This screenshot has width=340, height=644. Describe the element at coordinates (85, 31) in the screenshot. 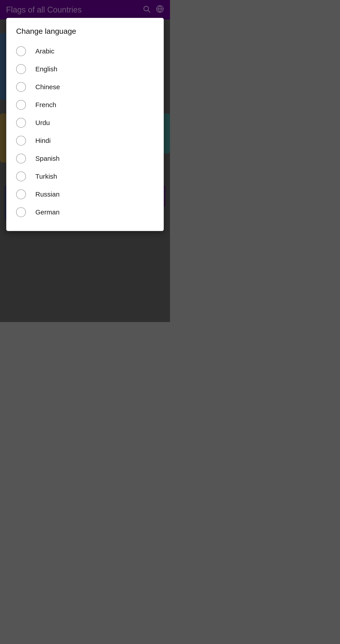

I see `dialog-title: Change language` at that location.